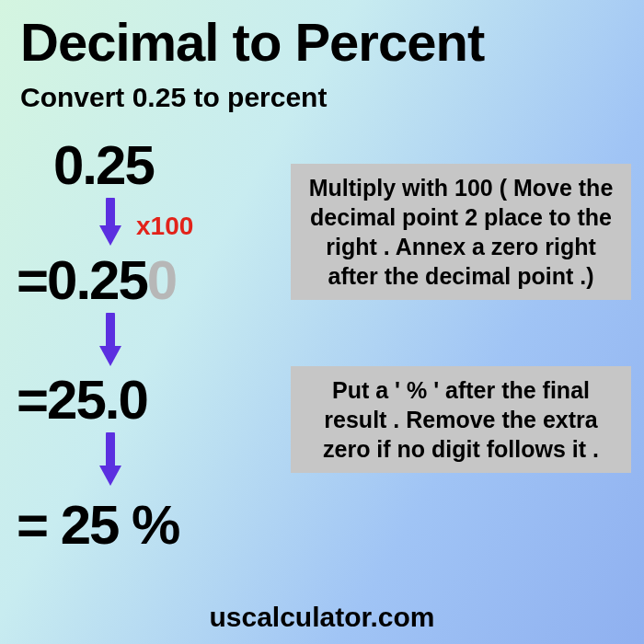  I want to click on multiplier-label: x100, so click(165, 226).